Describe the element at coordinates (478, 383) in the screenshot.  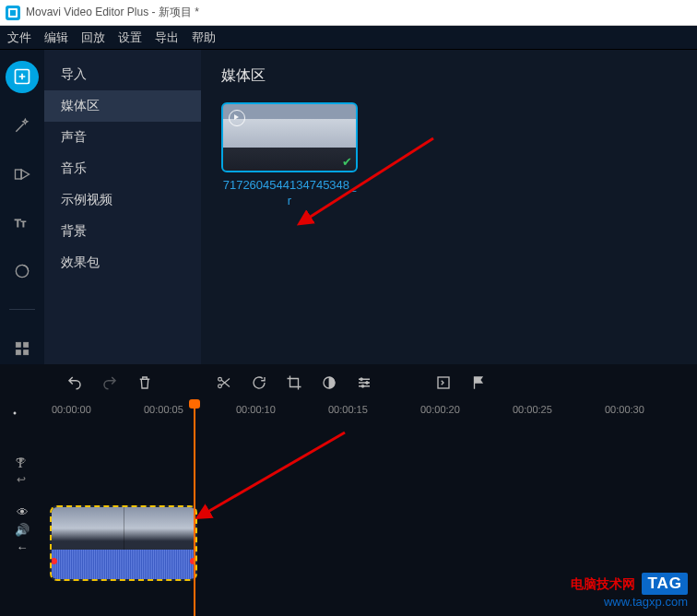
I see `marker-button` at that location.